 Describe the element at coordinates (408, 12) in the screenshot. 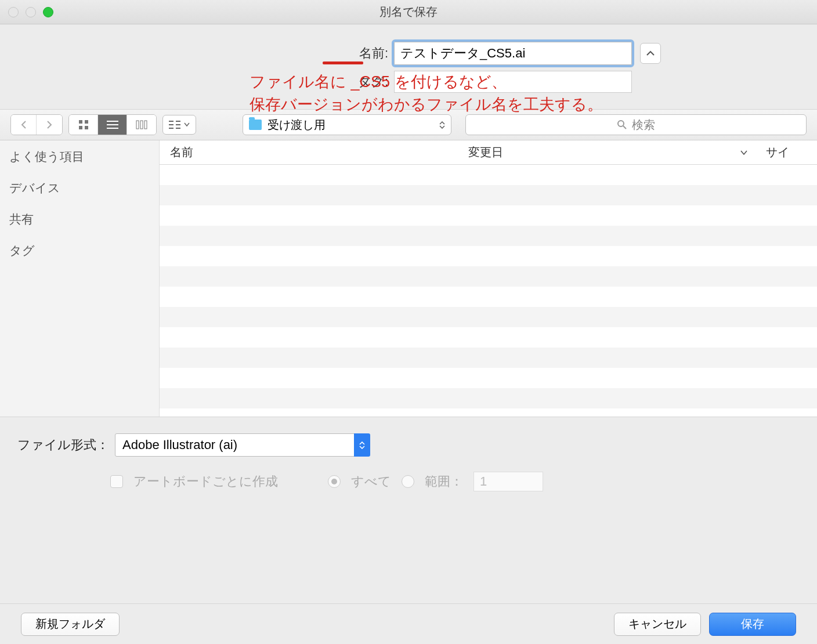

I see `window-title: 別名で保存` at that location.